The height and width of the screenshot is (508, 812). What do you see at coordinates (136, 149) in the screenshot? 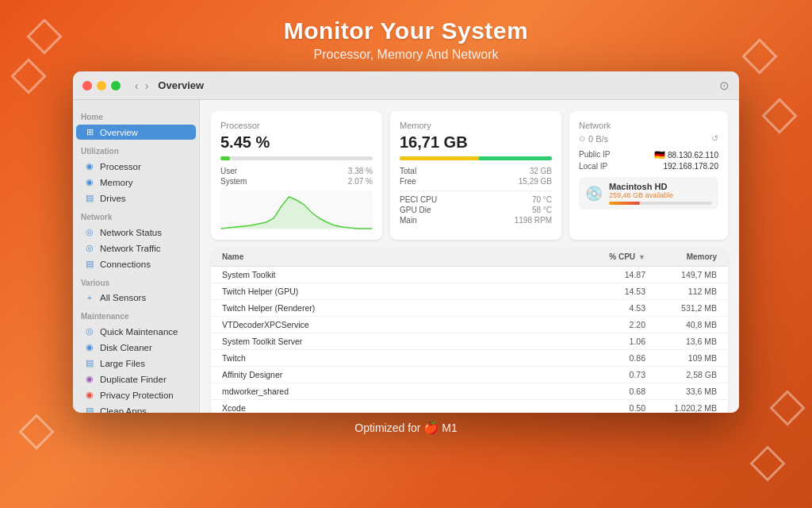
I see `sidebar-section-label: Utilization` at bounding box center [136, 149].